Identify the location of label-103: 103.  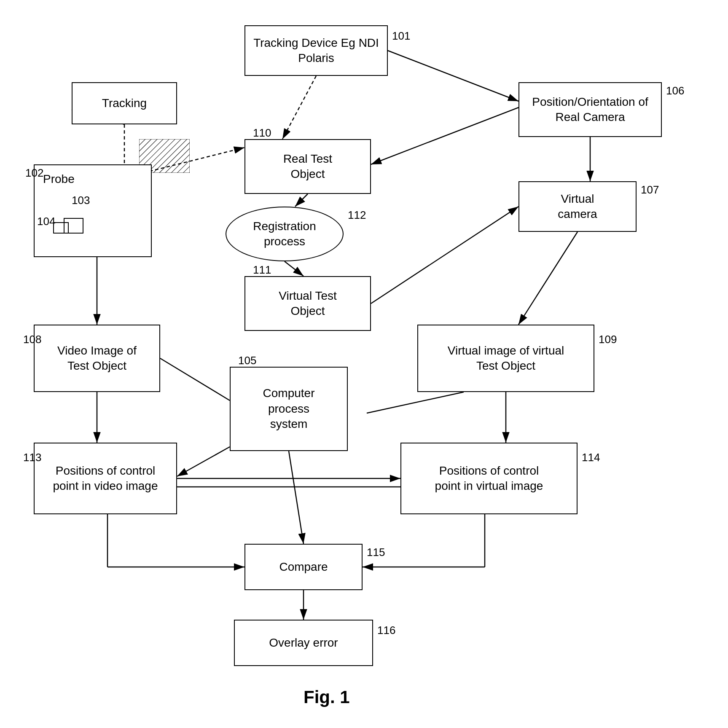
(81, 201).